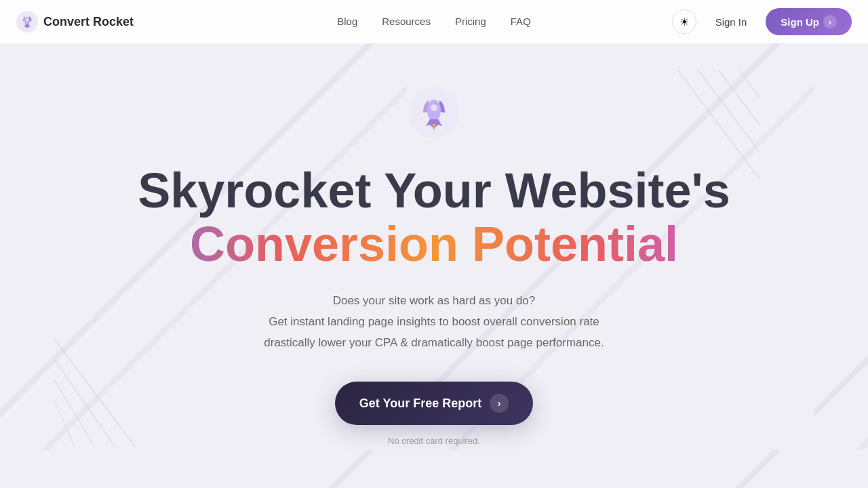  I want to click on sign-up-arrow-icon: ›, so click(830, 22).